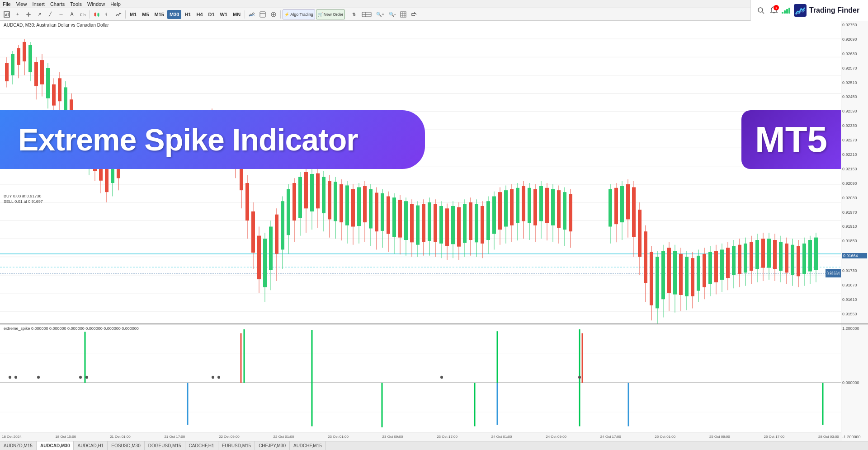  Describe the element at coordinates (71, 328) in the screenshot. I see `indicator-label-text: extreme_spike 0.000000 0.000000 0.000000…` at that location.